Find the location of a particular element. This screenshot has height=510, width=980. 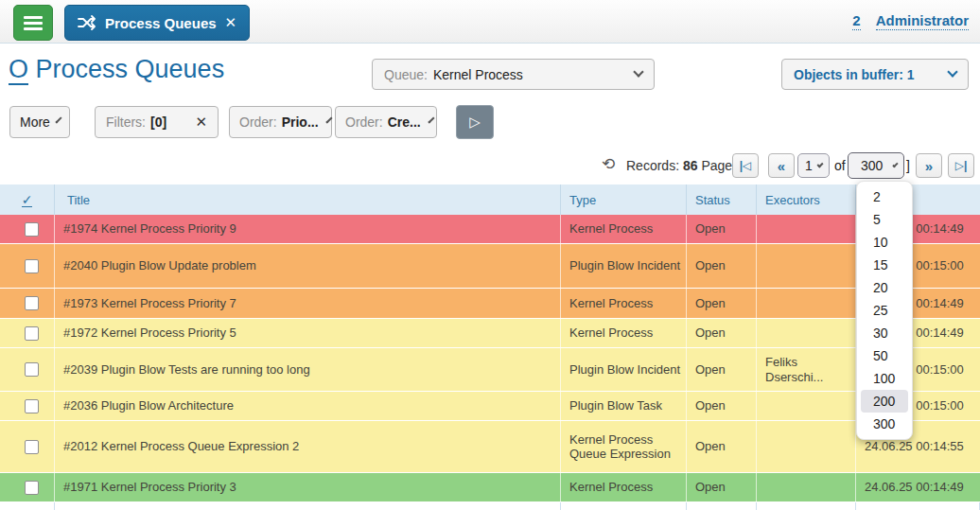

row-type: Plugin Blow Task is located at coordinates (624, 406).